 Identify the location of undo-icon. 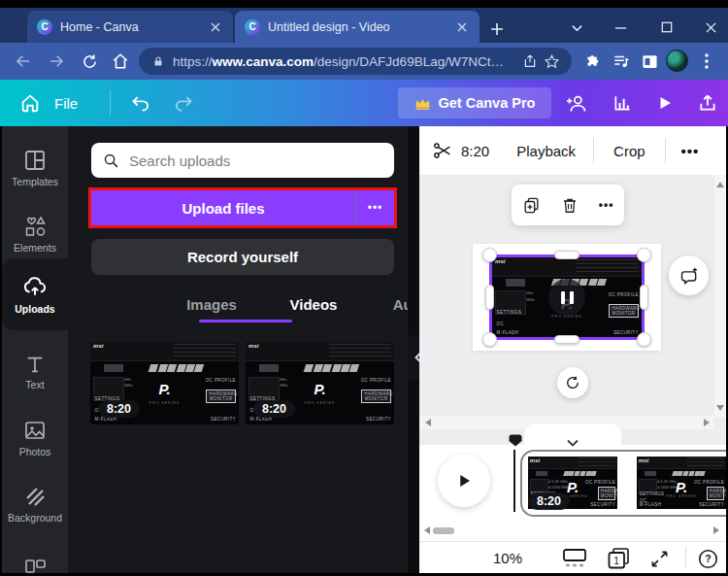
(141, 103).